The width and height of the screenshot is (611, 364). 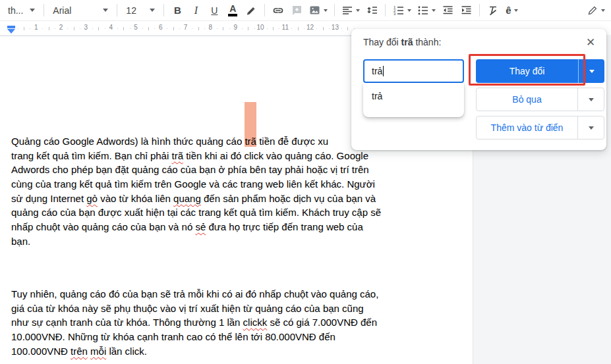 What do you see at coordinates (297, 11) in the screenshot?
I see `comment-plus-icon` at bounding box center [297, 11].